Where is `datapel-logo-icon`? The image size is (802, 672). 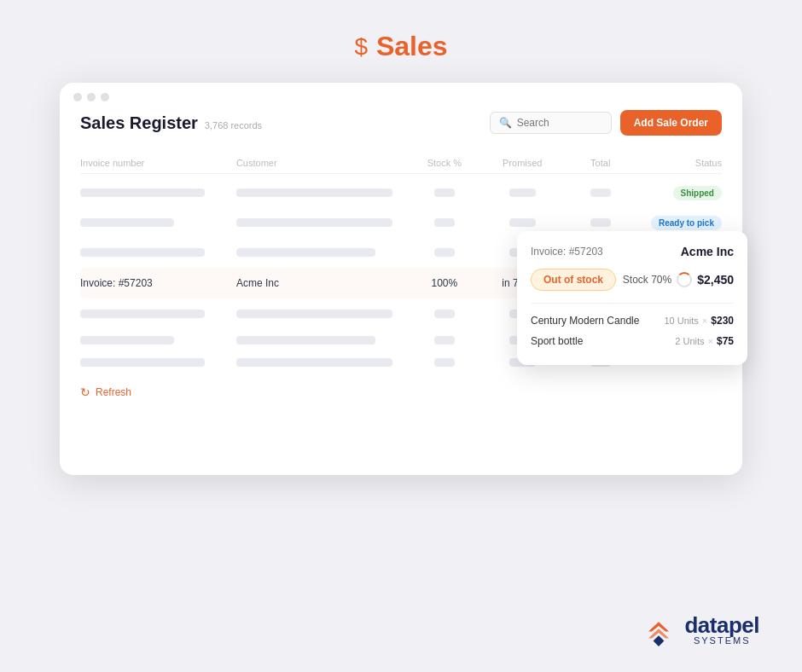 datapel-logo-icon is located at coordinates (659, 629).